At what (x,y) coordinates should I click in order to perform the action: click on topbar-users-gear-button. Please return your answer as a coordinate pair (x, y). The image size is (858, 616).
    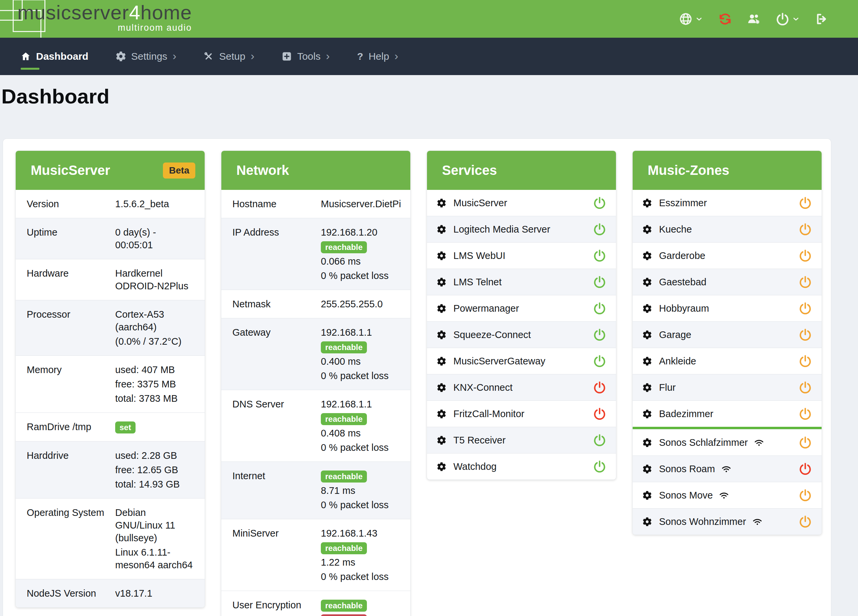
    Looking at the image, I should click on (754, 19).